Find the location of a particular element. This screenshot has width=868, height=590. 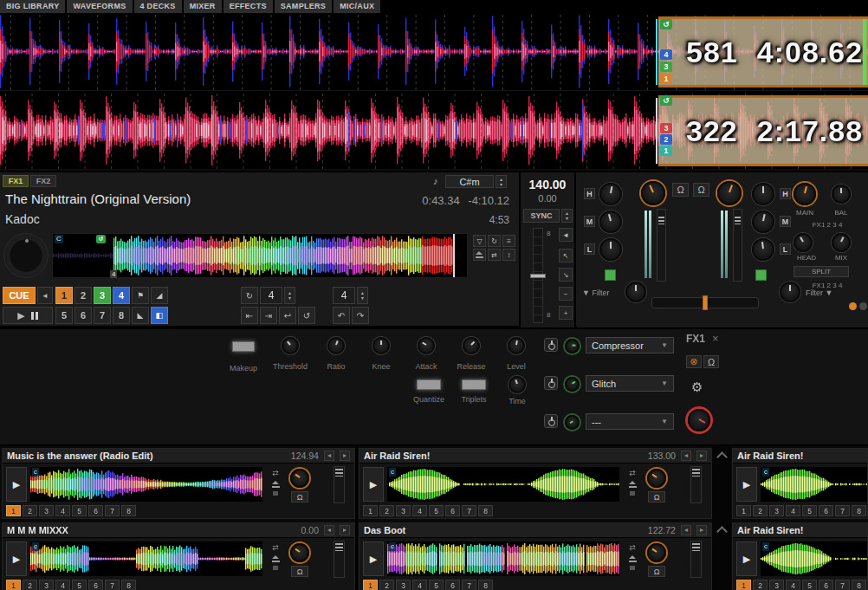

rate-minus-button: − is located at coordinates (566, 294).